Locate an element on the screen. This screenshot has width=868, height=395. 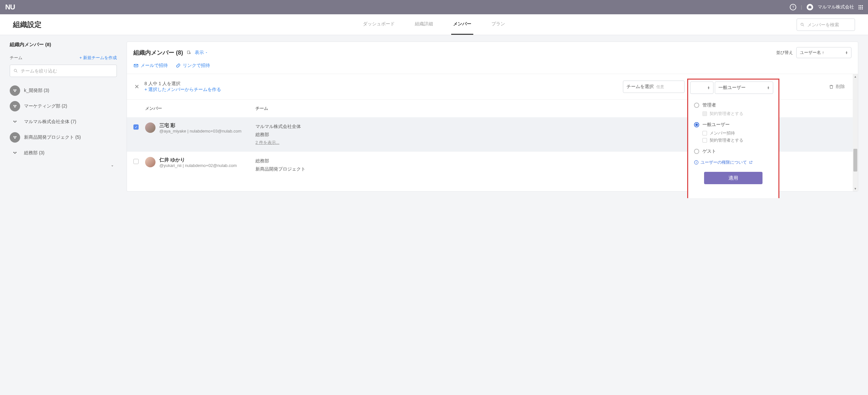
page-title: 組織設定 is located at coordinates (27, 25).